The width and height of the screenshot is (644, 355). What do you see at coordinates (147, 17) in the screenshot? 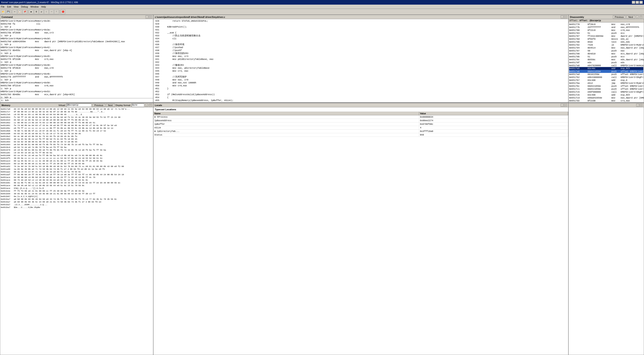
I see `command-panel-minimize: _` at bounding box center [147, 17].